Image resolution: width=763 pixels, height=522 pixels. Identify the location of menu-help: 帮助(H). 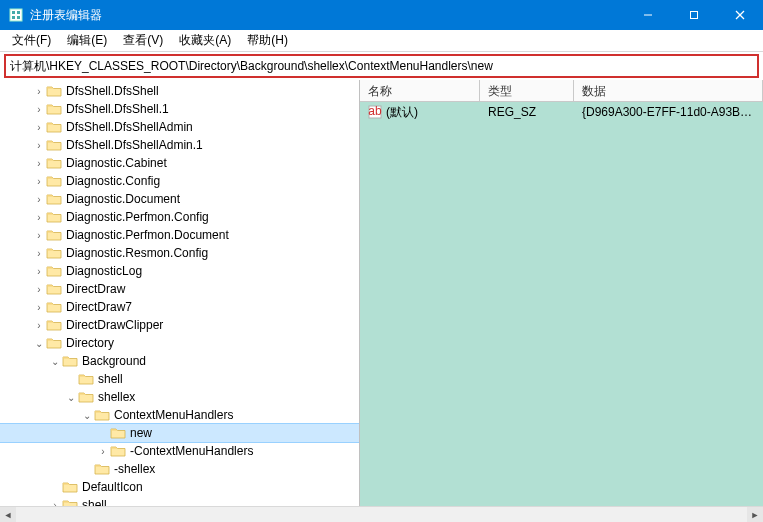
(268, 40).